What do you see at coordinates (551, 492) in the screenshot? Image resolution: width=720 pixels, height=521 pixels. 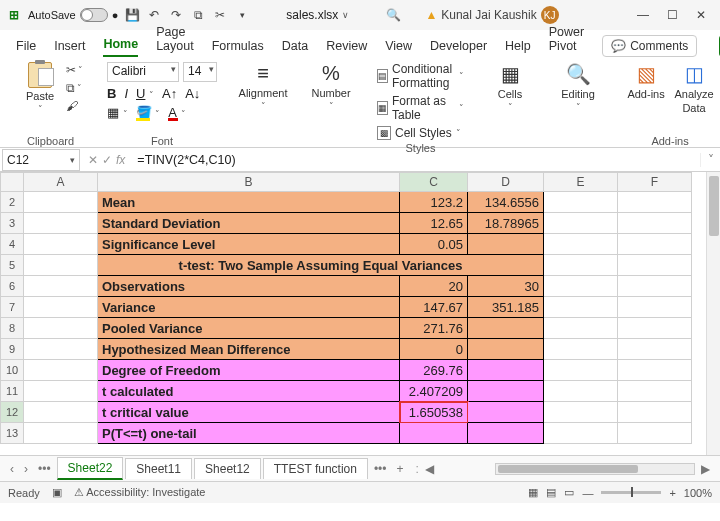 I see `view-page-icon: ▤` at bounding box center [551, 492].